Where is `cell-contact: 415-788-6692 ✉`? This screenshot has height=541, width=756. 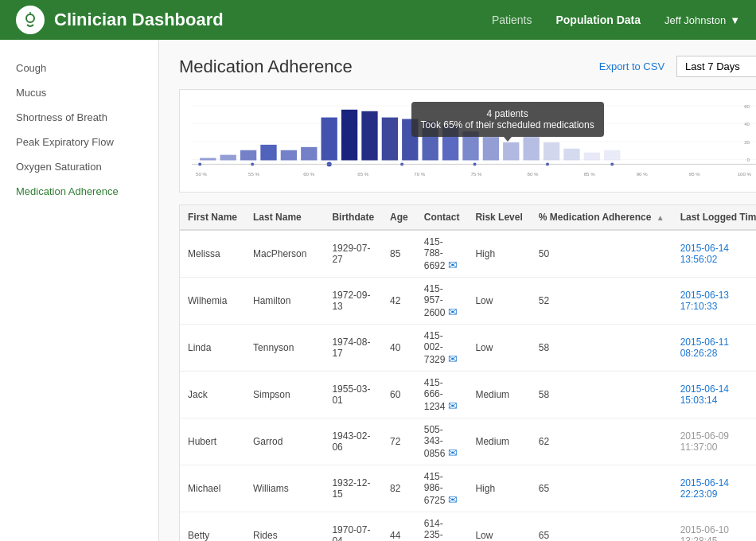
cell-contact: 415-788-6692 ✉ is located at coordinates (442, 254).